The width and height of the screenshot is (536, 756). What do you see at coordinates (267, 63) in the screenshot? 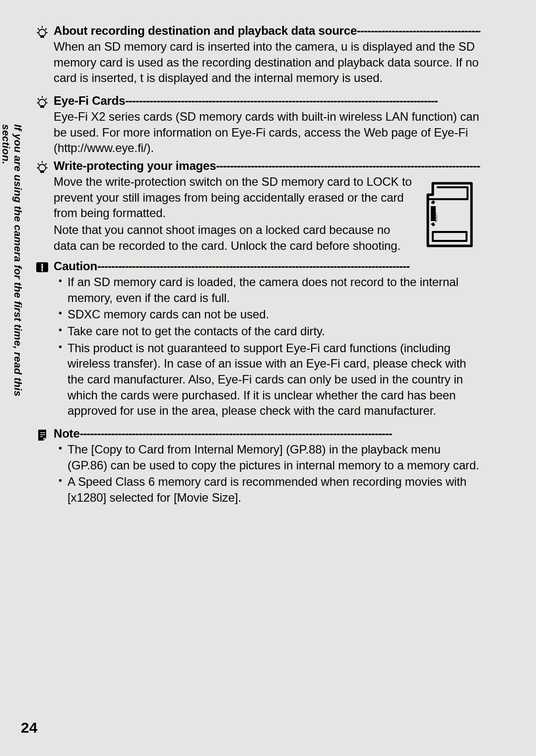
I see `body-paragraph: When an SD memory card is inserted into …` at bounding box center [267, 63].